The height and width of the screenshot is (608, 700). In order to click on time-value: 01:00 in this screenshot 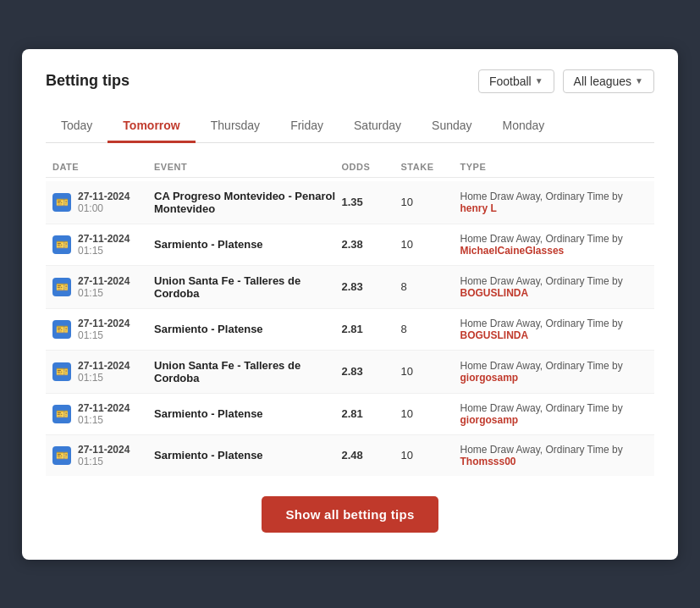, I will do `click(103, 208)`.